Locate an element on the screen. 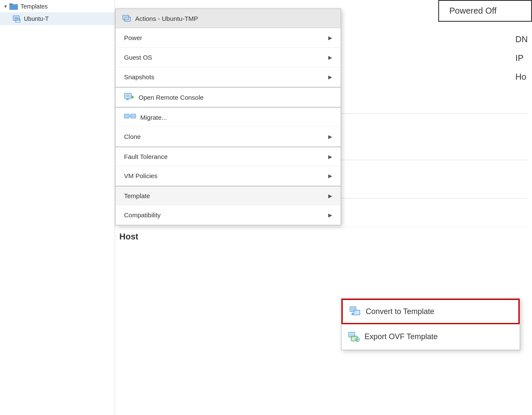 The width and height of the screenshot is (532, 415). sidebar-item-ubuntu-tmp: Ubuntu-T is located at coordinates (57, 19).